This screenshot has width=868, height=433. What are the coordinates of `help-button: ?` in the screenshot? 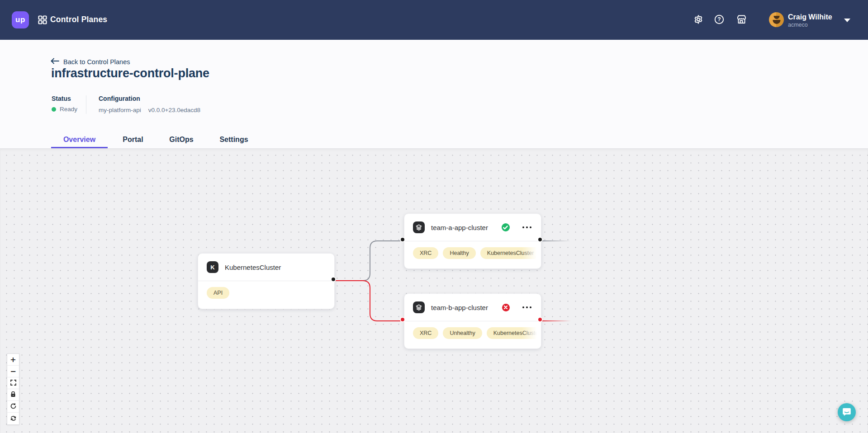 It's located at (719, 20).